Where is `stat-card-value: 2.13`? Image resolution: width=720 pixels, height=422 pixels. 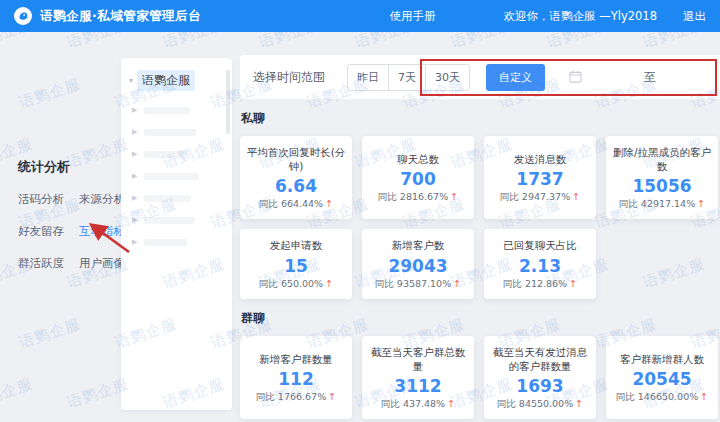 stat-card-value: 2.13 is located at coordinates (540, 266).